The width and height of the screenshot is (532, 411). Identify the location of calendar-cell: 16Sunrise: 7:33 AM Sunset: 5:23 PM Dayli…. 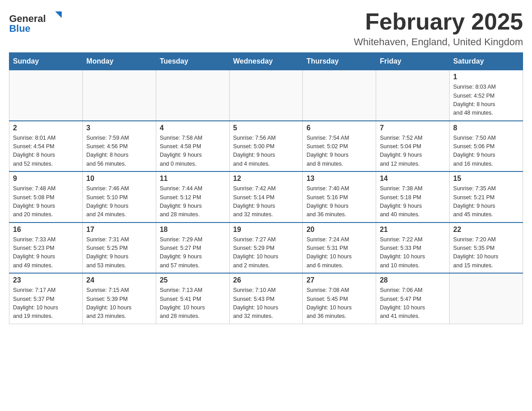
(46, 248).